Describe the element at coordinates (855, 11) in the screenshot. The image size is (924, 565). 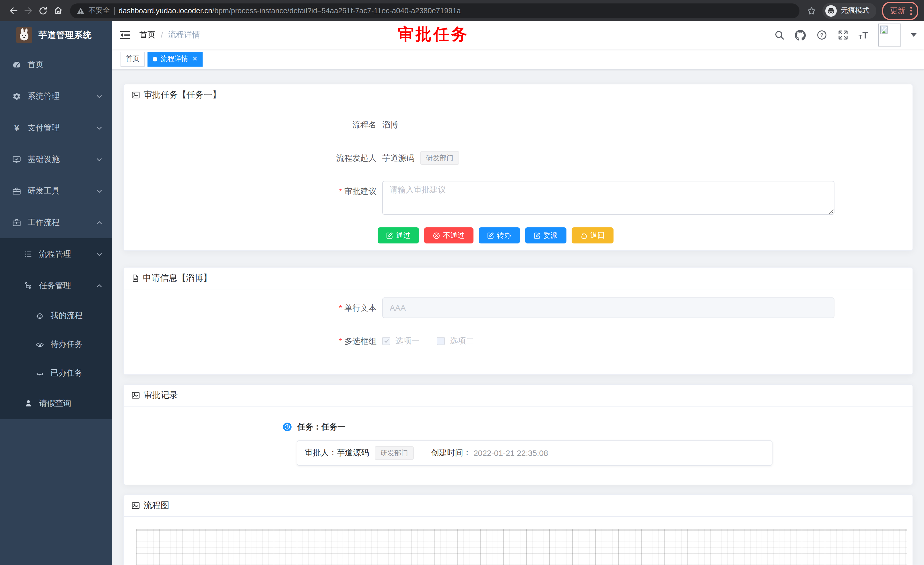
I see `incognito-label: 无痕模式` at that location.